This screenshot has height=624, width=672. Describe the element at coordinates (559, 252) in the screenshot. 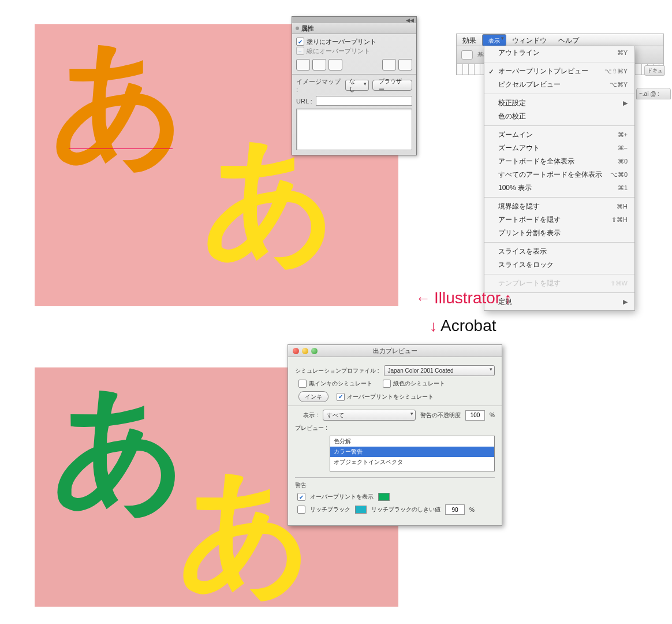

I see `menu-show-slices: スライスを表示` at that location.